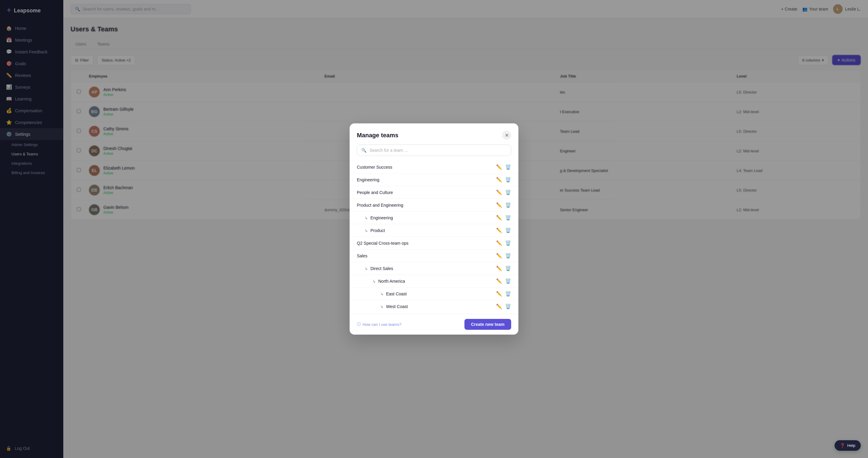 The height and width of the screenshot is (458, 868). Describe the element at coordinates (438, 307) in the screenshot. I see `team-name: ↳West Coast` at that location.